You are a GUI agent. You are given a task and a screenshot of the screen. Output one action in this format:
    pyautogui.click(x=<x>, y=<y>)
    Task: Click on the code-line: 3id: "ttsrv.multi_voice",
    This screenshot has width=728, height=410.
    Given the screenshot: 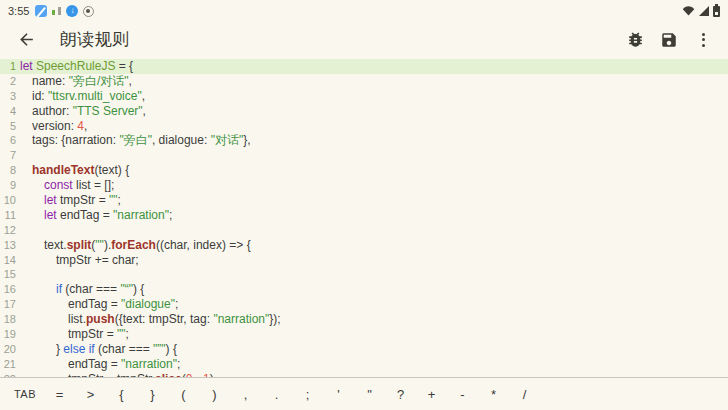 What is the action you would take?
    pyautogui.click(x=364, y=96)
    